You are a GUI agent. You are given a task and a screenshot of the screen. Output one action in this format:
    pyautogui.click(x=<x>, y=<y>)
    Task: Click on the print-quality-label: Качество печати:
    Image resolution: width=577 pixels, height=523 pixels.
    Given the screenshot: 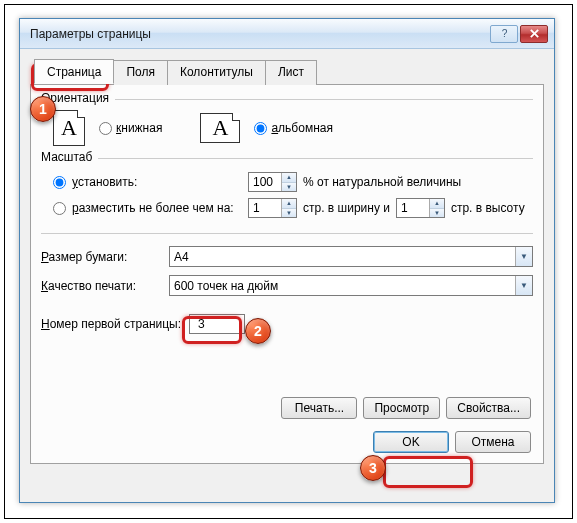 What is the action you would take?
    pyautogui.click(x=105, y=286)
    